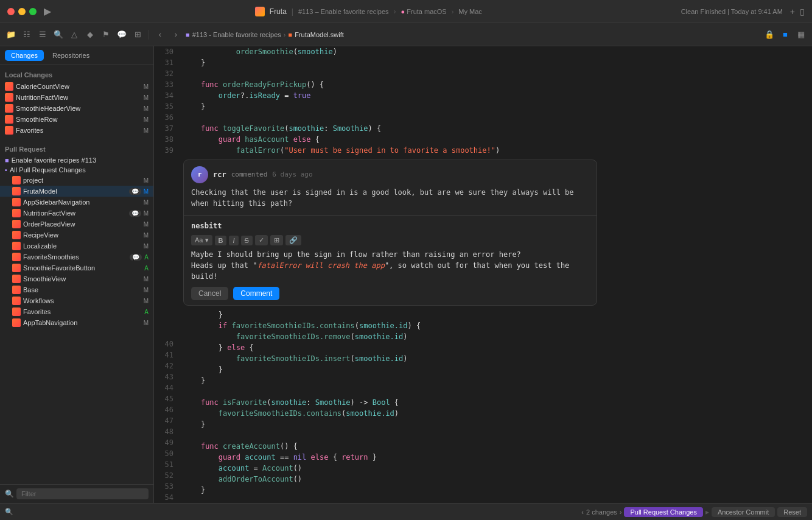 The image size is (812, 520). I want to click on hierarchy-icon: ☷, so click(27, 35).